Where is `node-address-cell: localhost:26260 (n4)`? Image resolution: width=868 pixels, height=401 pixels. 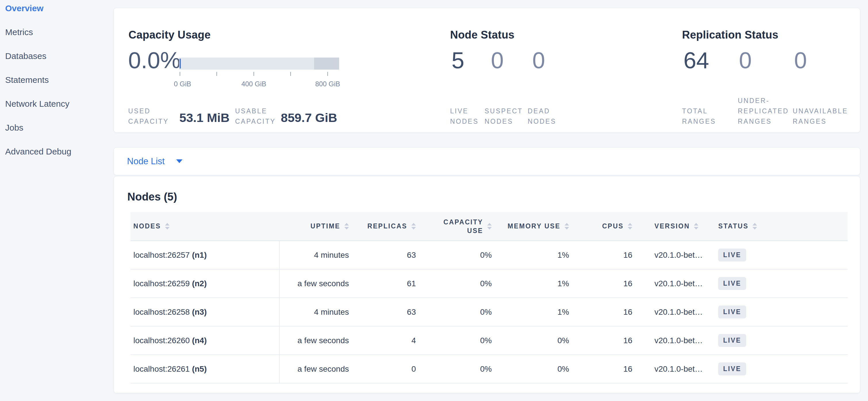
node-address-cell: localhost:26260 (n4) is located at coordinates (205, 341).